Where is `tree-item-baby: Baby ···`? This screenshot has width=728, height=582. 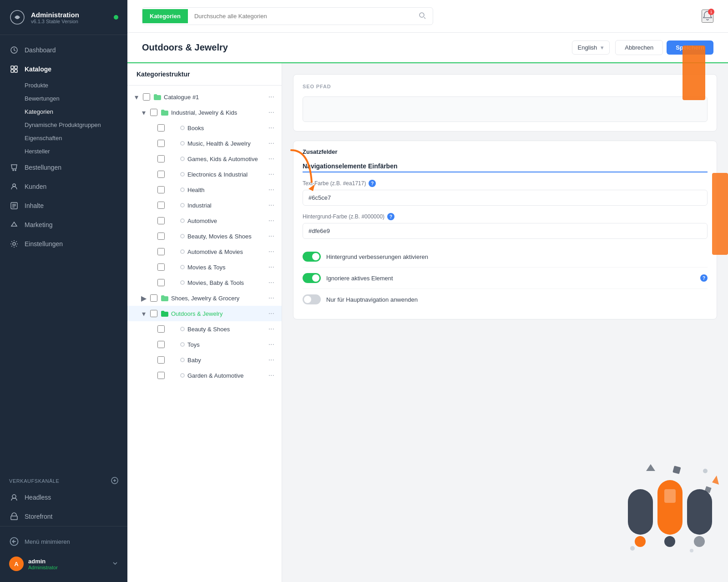
tree-item-baby: Baby ··· is located at coordinates (205, 360).